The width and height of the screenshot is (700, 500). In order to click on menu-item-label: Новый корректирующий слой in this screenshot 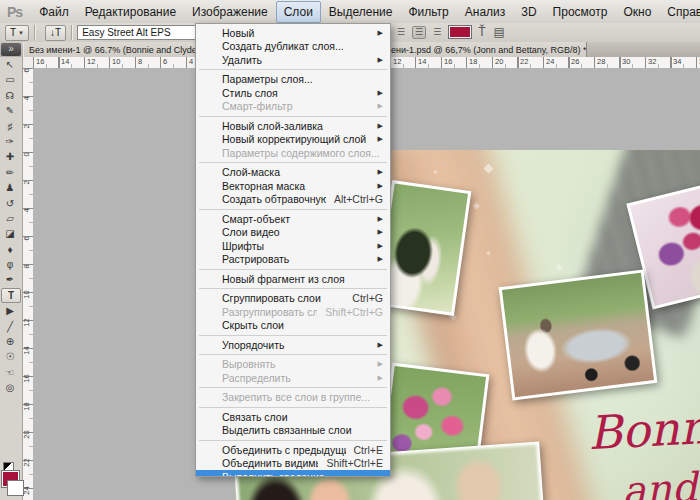, I will do `click(296, 139)`.